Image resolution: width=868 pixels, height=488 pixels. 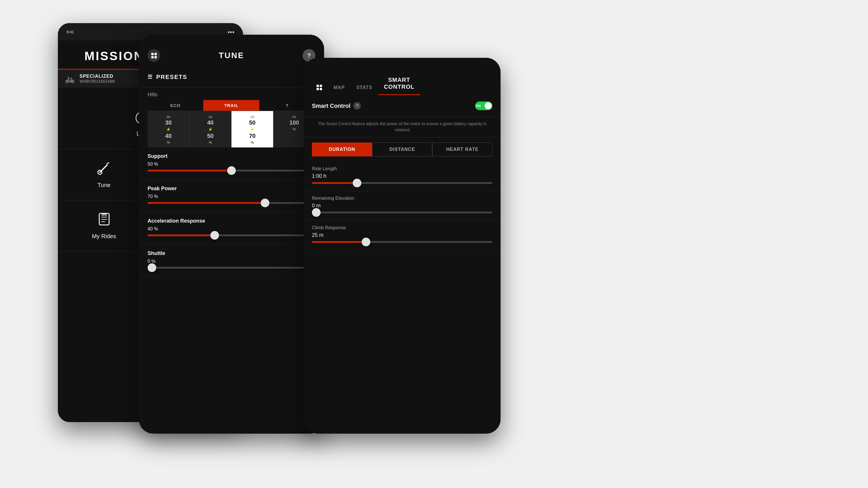 I want to click on col2-pct: %, so click(x=252, y=142).